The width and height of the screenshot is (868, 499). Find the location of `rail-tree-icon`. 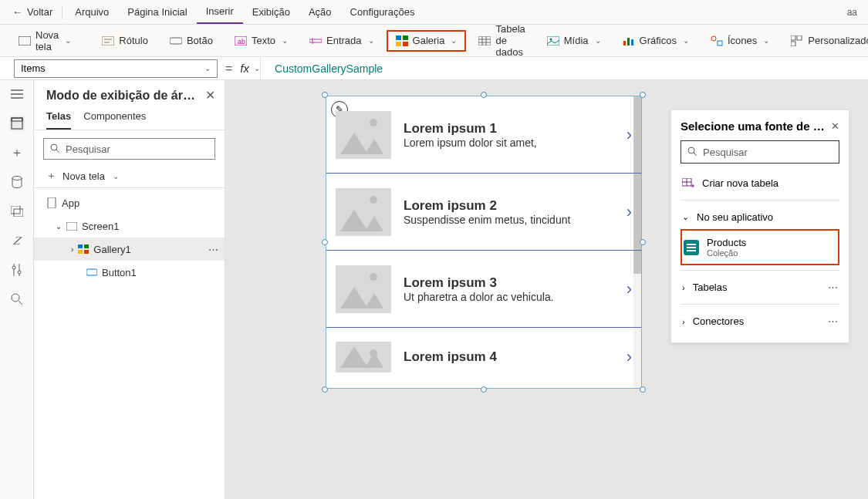

rail-tree-icon is located at coordinates (17, 123).